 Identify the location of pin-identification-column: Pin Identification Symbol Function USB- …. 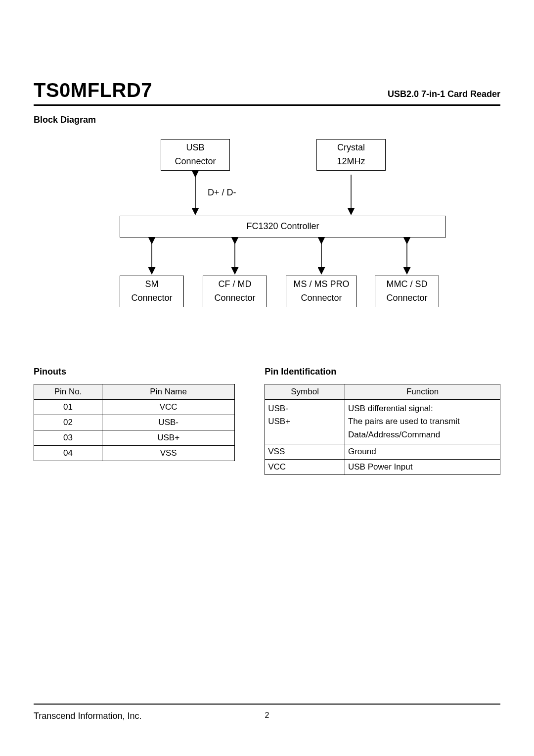
(383, 421).